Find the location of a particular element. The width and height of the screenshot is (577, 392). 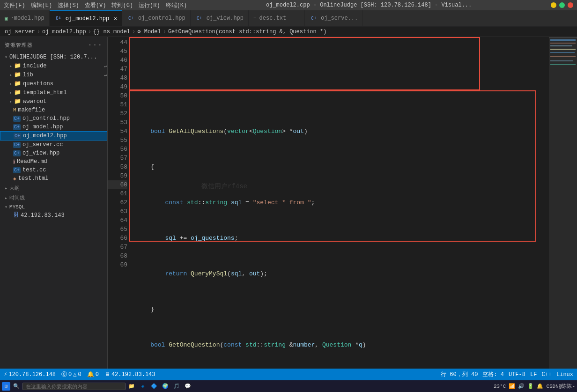

sidebar-header: 资源管理器 ··· is located at coordinates (53, 45).